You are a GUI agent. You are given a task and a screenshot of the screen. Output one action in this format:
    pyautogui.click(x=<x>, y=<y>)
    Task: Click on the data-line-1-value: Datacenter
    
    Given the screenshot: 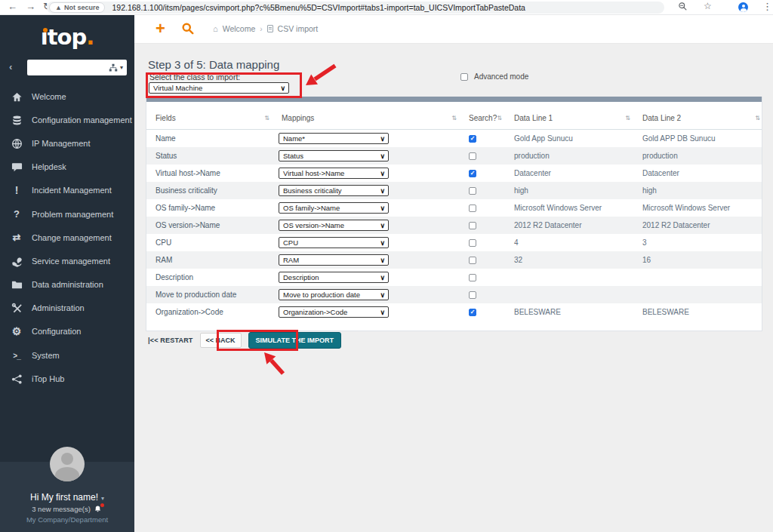 What is the action you would take?
    pyautogui.click(x=533, y=174)
    